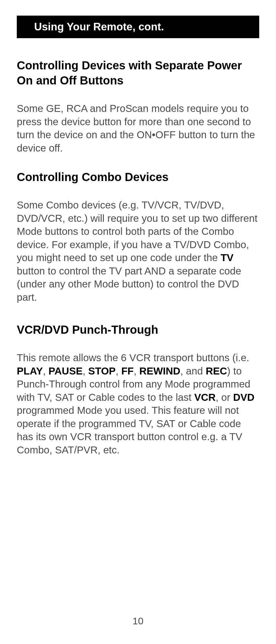 The width and height of the screenshot is (276, 644). Describe the element at coordinates (138, 27) in the screenshot. I see `page-header-bar: Using Your Remote, cont.` at that location.